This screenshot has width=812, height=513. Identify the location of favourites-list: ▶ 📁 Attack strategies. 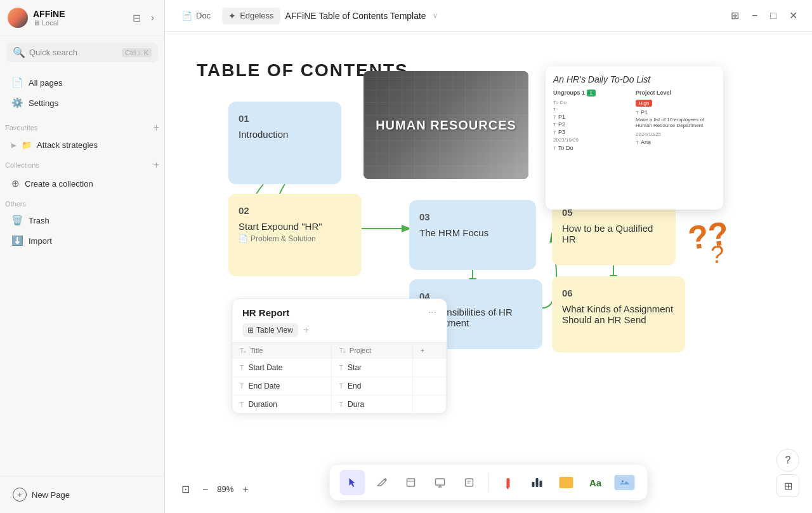
(82, 145).